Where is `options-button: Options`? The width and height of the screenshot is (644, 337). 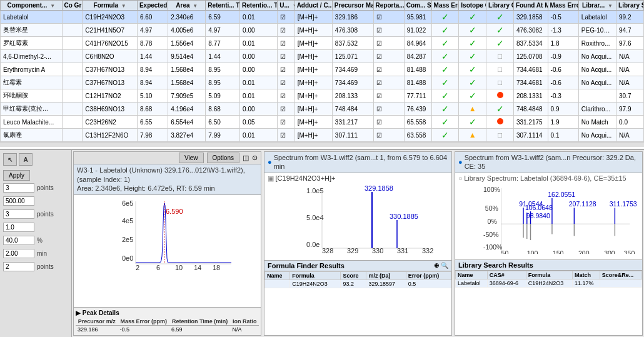
options-button: Options is located at coordinates (223, 158).